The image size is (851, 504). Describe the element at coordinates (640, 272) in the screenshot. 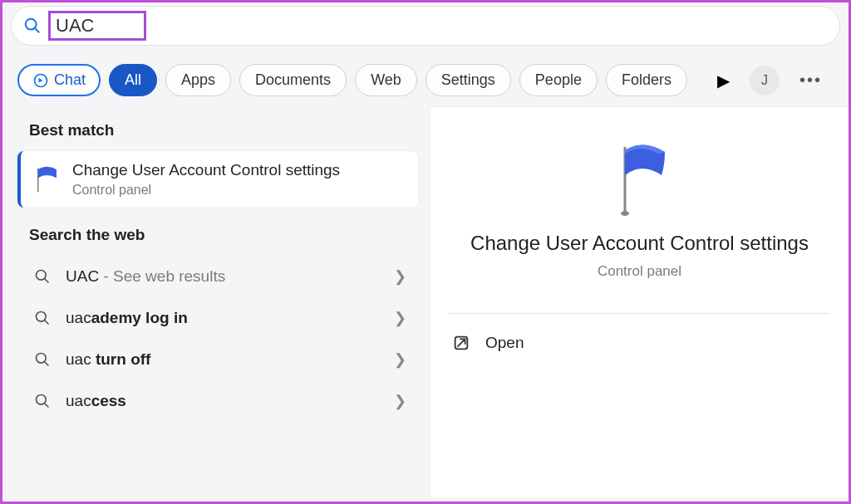

I see `preview-subtitle: Control panel` at that location.